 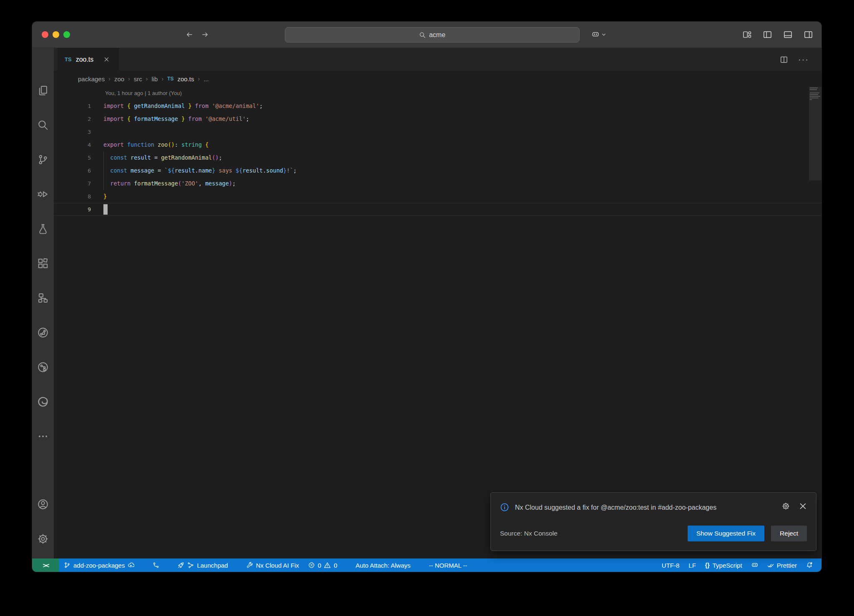 I want to click on minimap-slider, so click(x=815, y=133).